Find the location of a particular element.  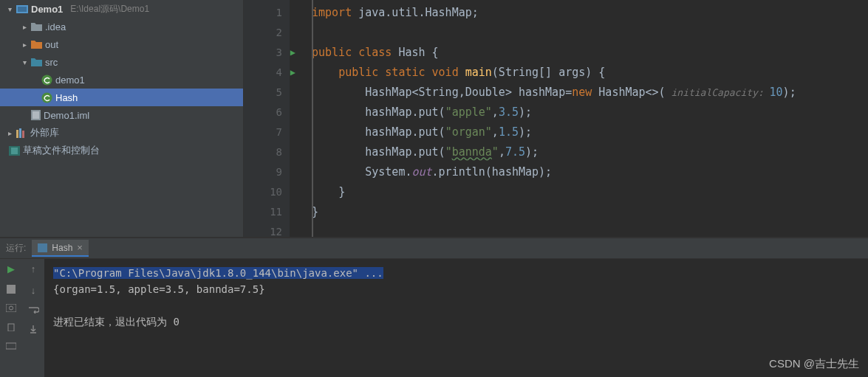

up-arrow-icon: ↑ is located at coordinates (34, 269).